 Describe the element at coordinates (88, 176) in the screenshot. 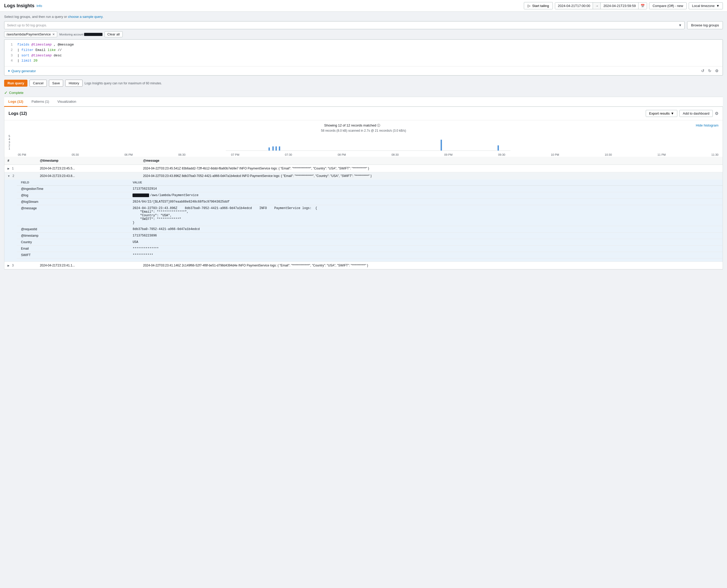

I see `row-timestamp: 2024-04-21T23:23:43.8...` at that location.